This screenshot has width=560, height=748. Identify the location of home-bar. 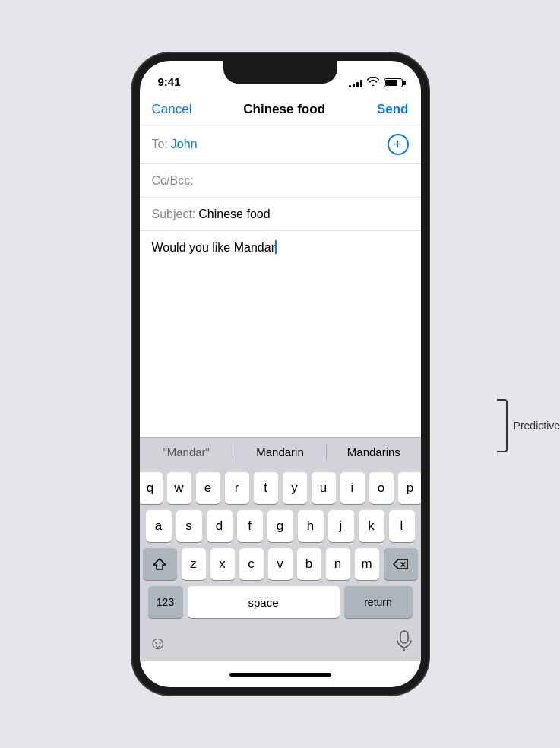
(280, 675).